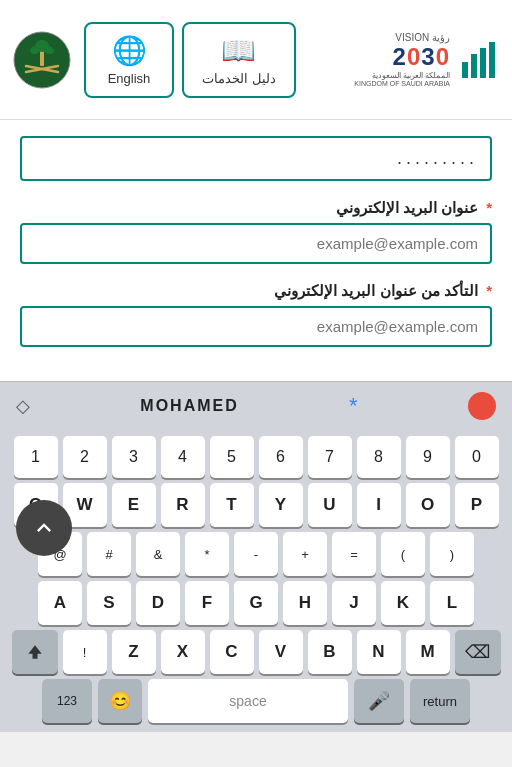 Image resolution: width=512 pixels, height=767 pixels. What do you see at coordinates (305, 554) in the screenshot?
I see `key-plus: +` at bounding box center [305, 554].